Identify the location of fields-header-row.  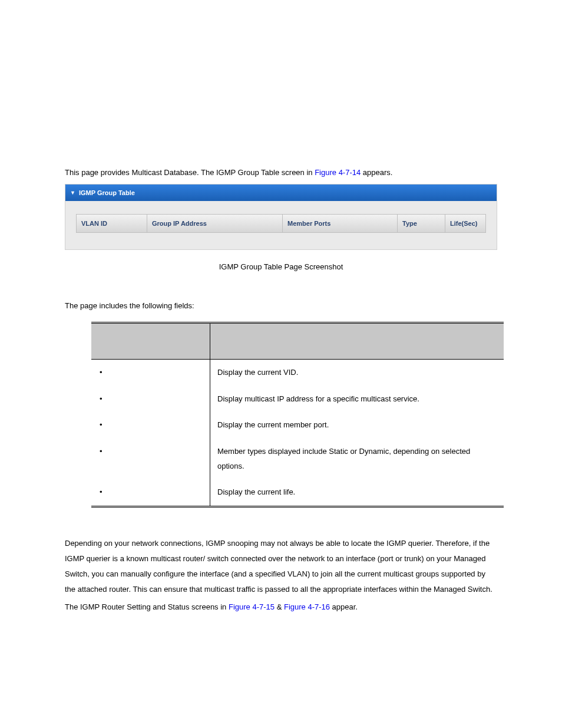
(297, 341).